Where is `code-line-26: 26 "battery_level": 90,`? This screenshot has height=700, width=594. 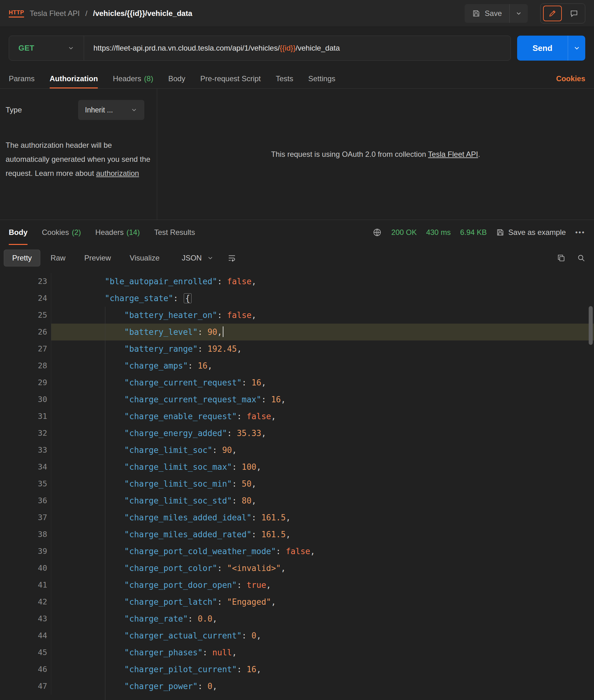
code-line-26: 26 "battery_level": 90, is located at coordinates (297, 332).